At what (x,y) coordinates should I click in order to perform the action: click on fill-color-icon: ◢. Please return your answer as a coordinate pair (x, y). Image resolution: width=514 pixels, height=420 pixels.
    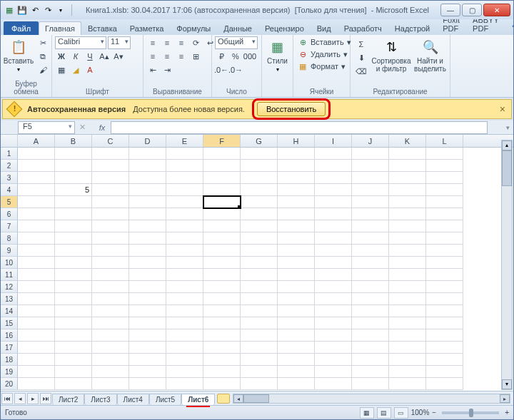
    Looking at the image, I should click on (76, 70).